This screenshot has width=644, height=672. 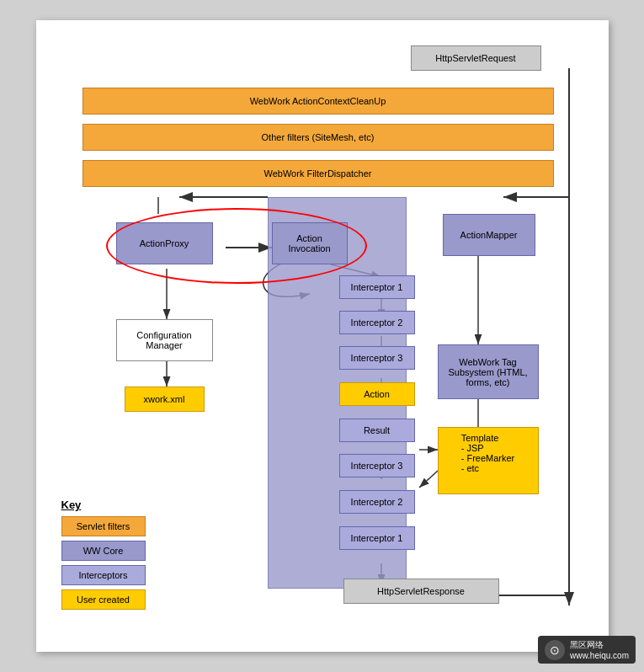 What do you see at coordinates (318, 101) in the screenshot?
I see `webwork-action-context-cleanup-box: WebWork ActionContextCleanUp` at bounding box center [318, 101].